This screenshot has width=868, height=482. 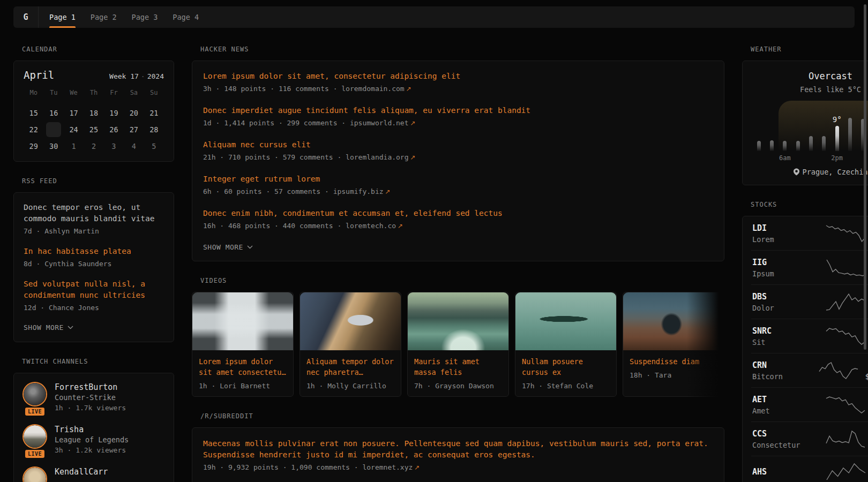 What do you see at coordinates (94, 290) in the screenshot?
I see `rss-item-headline: Sed volutpat nulla nisl, a condimentum n…` at bounding box center [94, 290].